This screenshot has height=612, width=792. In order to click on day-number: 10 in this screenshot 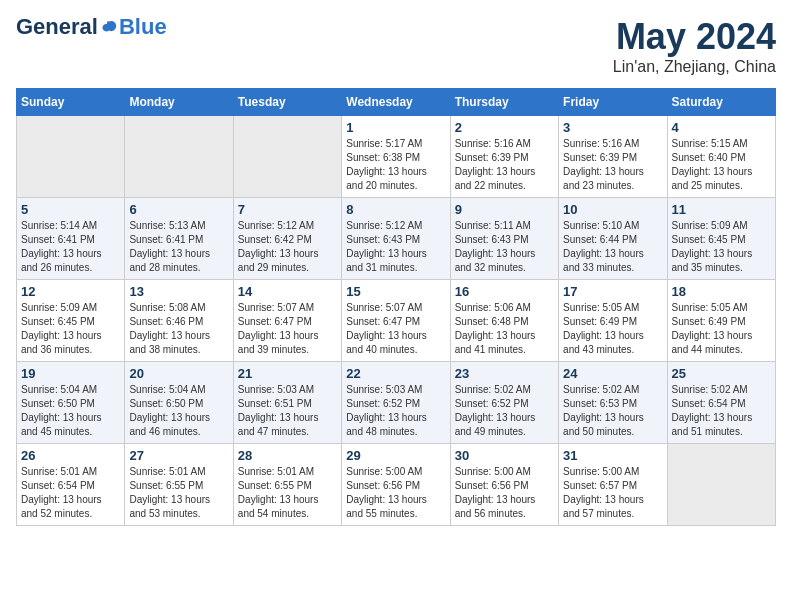, I will do `click(612, 210)`.